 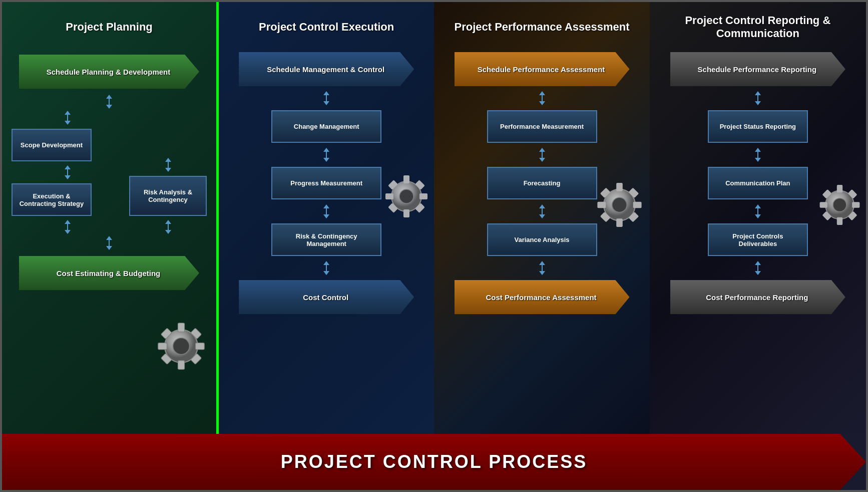 I want to click on col1-arrow-down-bot, so click(x=109, y=248).